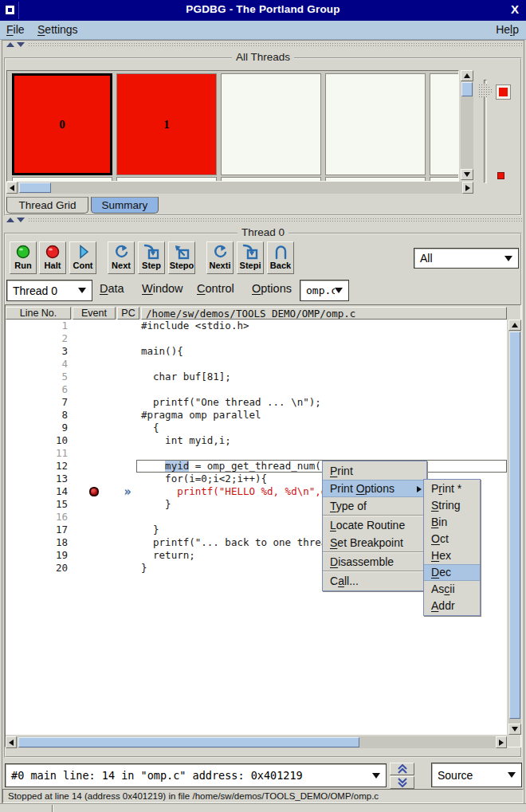 This screenshot has height=812, width=526. Describe the element at coordinates (23, 258) in the screenshot. I see `run-button: Run` at that location.